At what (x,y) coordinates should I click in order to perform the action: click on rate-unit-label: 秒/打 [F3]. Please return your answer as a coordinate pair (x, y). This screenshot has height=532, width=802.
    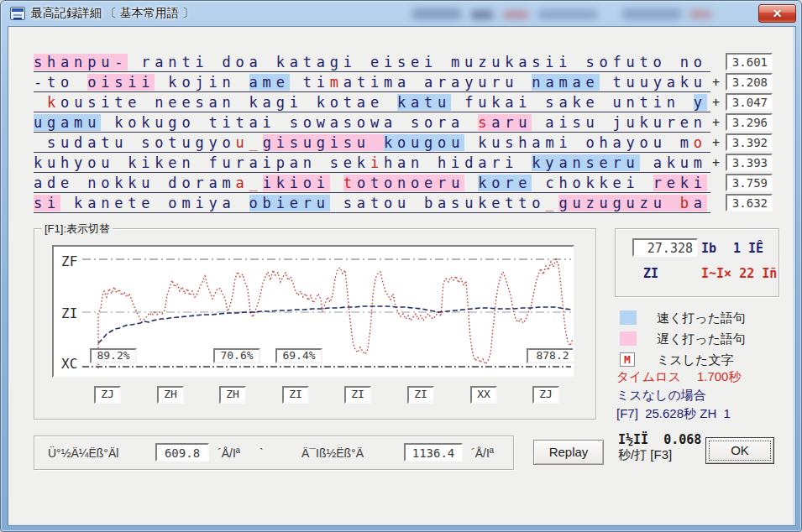
    Looking at the image, I should click on (645, 455).